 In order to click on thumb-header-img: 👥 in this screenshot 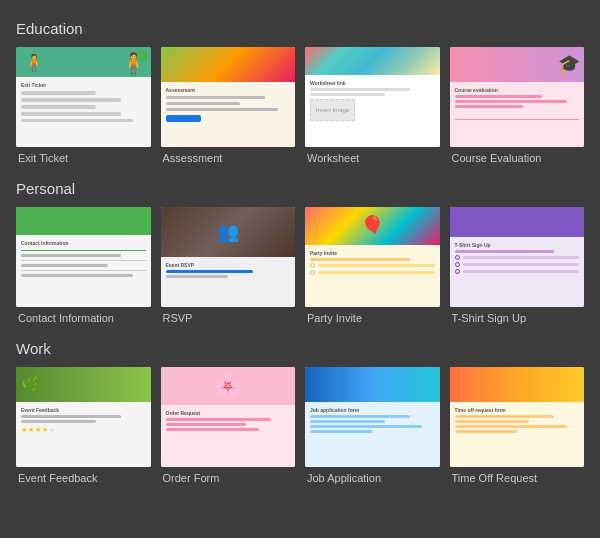, I will do `click(228, 232)`.